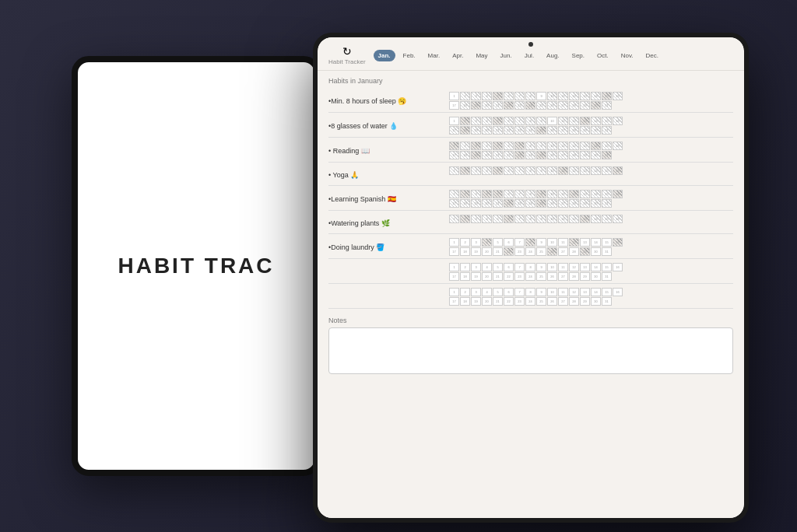 This screenshot has height=532, width=797. I want to click on l11: 11, so click(564, 243).